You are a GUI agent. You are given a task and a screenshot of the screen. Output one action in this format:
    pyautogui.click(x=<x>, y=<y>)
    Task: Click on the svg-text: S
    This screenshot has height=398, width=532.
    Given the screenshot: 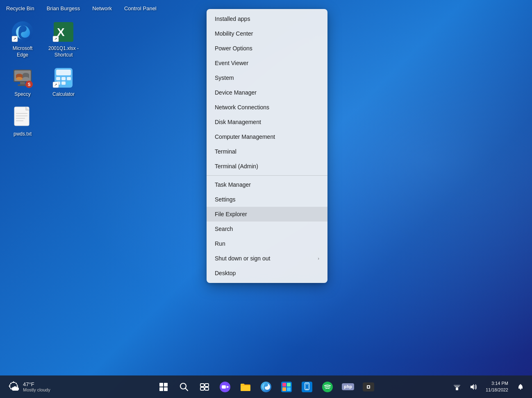 What is the action you would take?
    pyautogui.click(x=30, y=84)
    